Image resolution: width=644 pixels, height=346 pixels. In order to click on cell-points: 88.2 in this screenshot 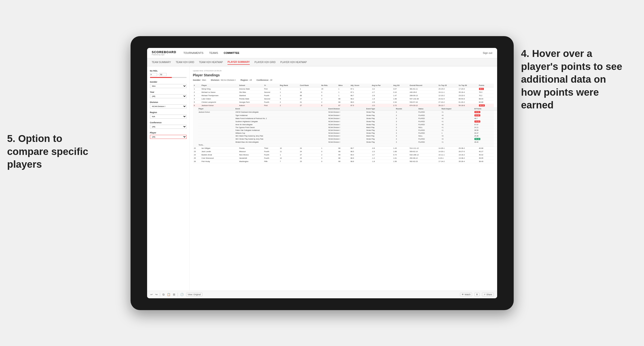, I will do `click(486, 89)`.